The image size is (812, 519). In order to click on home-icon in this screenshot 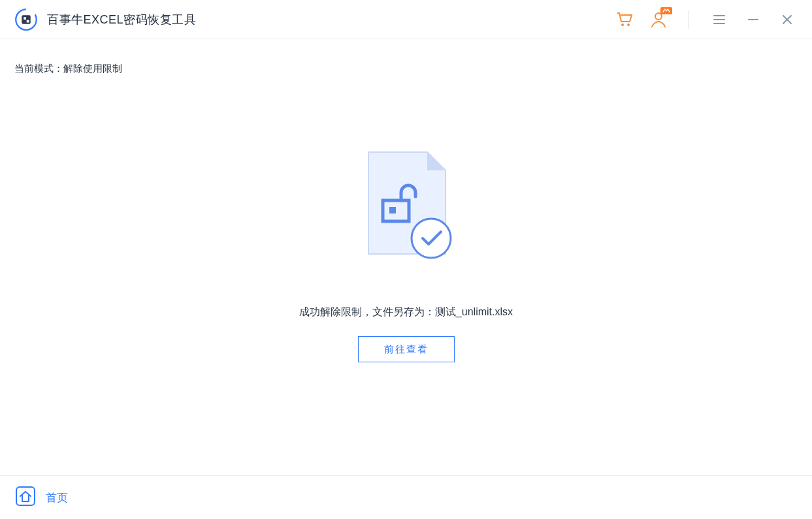, I will do `click(25, 497)`.